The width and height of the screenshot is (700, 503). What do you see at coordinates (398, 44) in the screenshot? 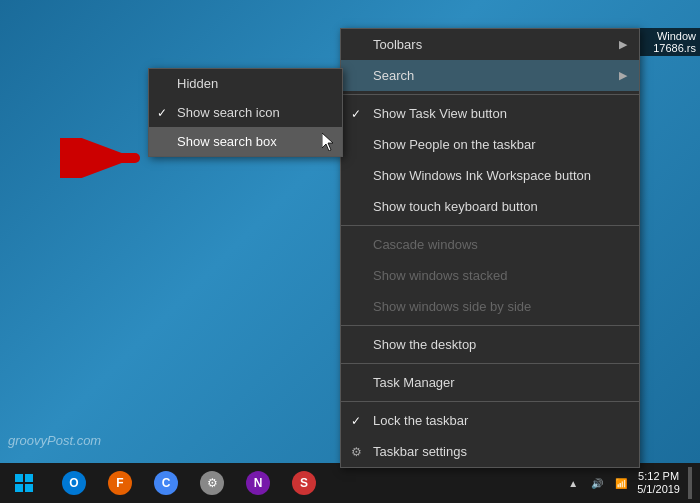
I see `toolbars-label: Toolbars` at bounding box center [398, 44].